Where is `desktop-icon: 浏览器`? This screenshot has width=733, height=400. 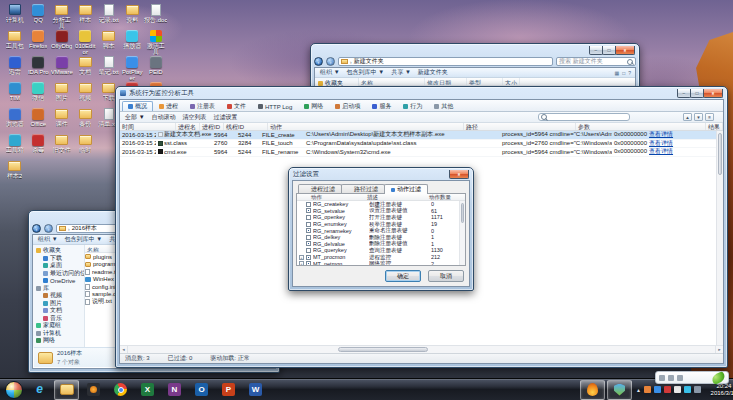
desktop-icon: 浏览器 is located at coordinates (15, 120).